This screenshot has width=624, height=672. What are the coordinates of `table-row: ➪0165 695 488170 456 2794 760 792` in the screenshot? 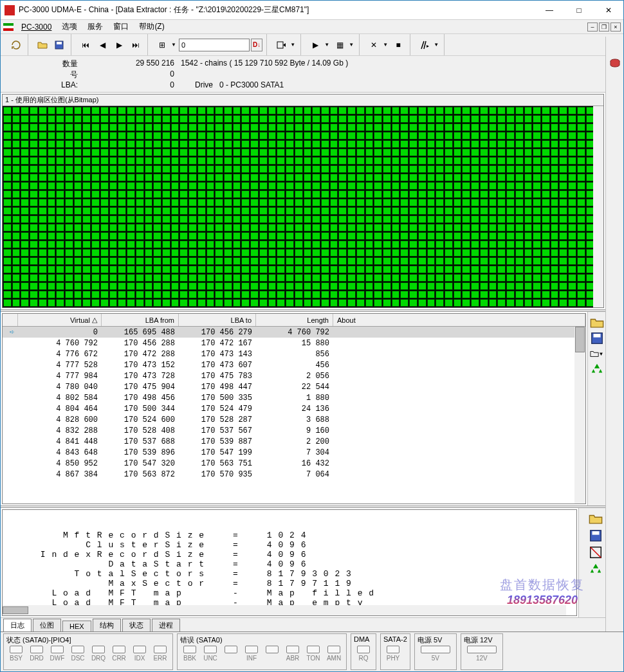 It's located at (294, 332).